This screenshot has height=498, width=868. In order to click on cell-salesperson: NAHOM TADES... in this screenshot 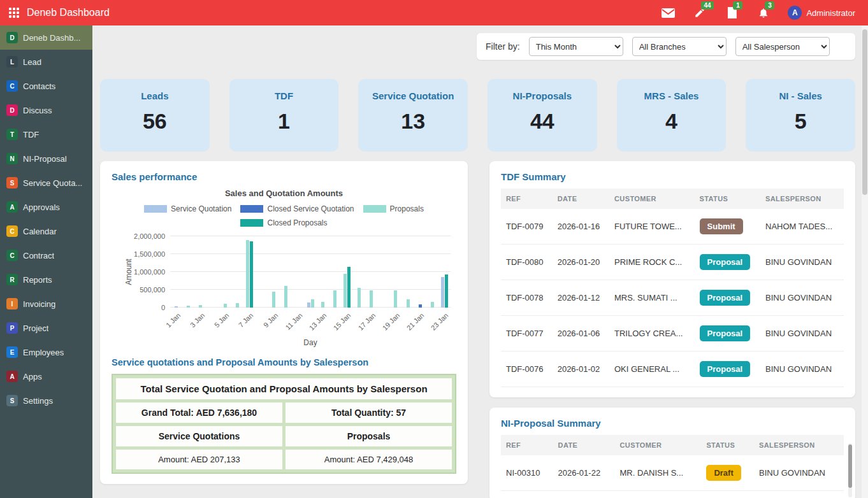, I will do `click(802, 227)`.